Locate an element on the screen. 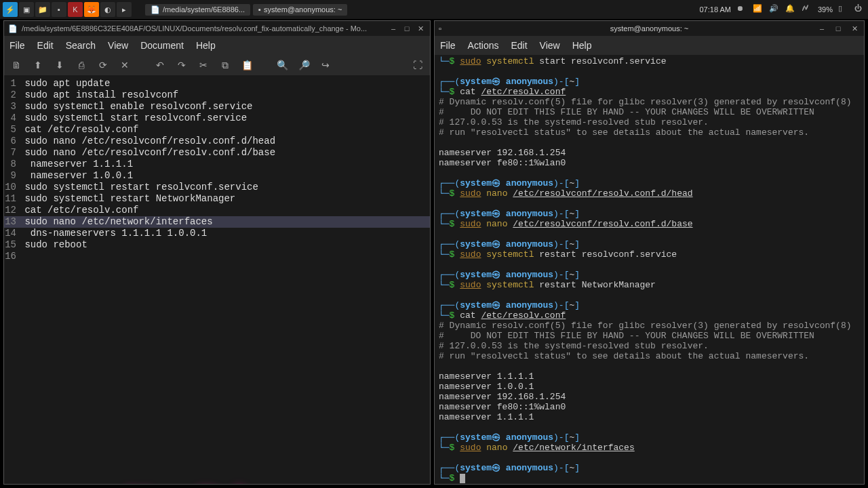  editor-menubar: FileEditSearchViewDocumentHelp is located at coordinates (217, 45).